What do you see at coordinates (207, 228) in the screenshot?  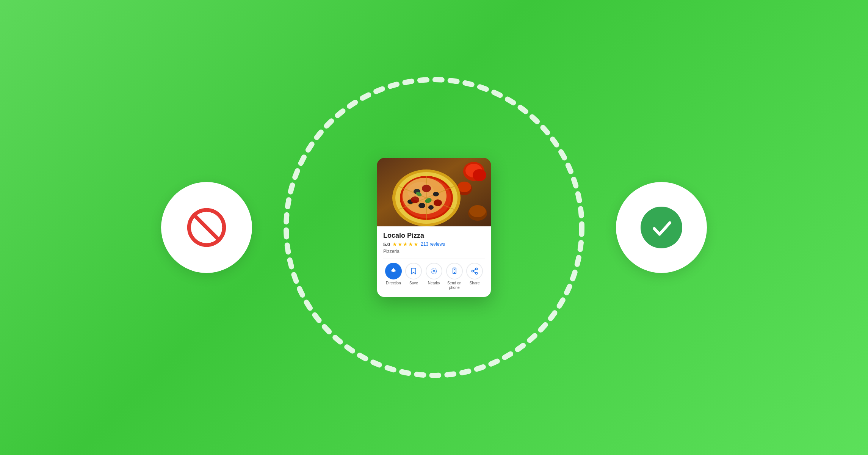 I see `left-circle` at bounding box center [207, 228].